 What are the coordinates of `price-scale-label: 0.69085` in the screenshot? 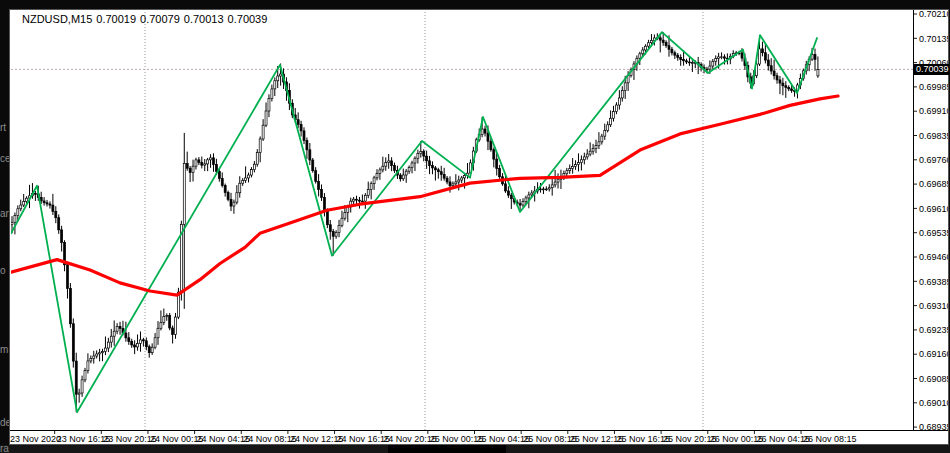 It's located at (934, 379).